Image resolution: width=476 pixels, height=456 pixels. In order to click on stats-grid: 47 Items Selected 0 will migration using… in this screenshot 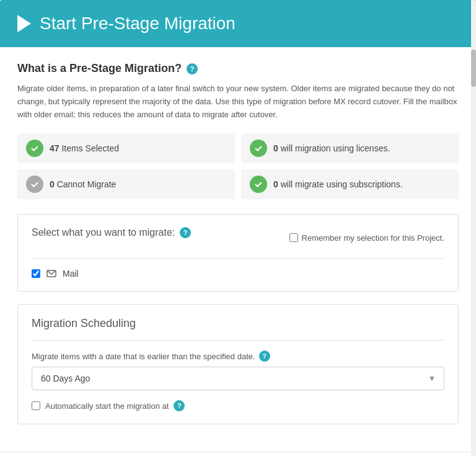, I will do `click(238, 166)`.